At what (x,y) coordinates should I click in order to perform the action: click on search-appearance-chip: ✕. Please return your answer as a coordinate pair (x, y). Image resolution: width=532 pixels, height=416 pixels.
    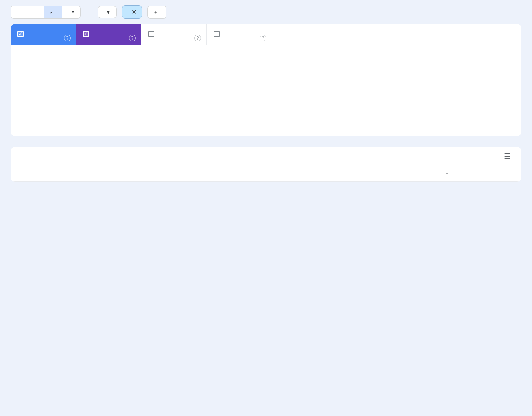
    Looking at the image, I should click on (132, 12).